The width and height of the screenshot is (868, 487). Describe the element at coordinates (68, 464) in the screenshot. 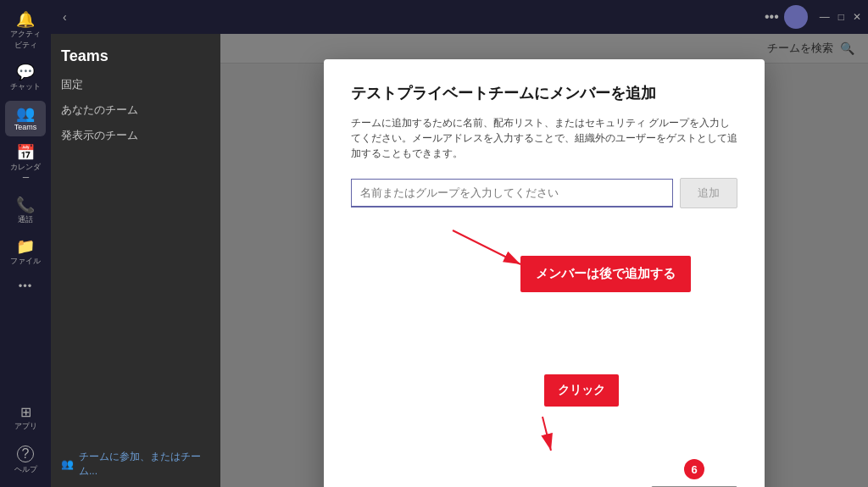

I see `join-team-icon: 👥` at that location.